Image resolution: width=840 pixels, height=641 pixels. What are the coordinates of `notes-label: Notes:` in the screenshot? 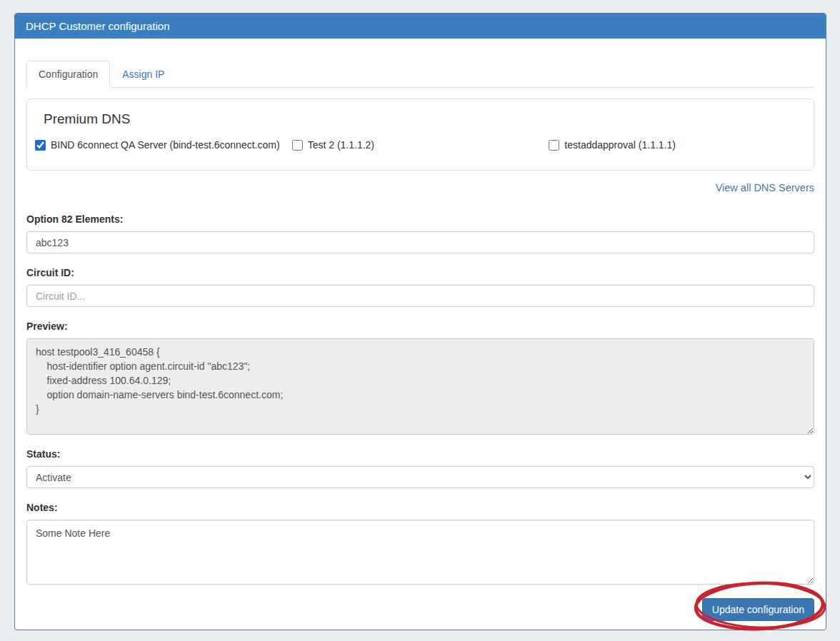 It's located at (420, 508).